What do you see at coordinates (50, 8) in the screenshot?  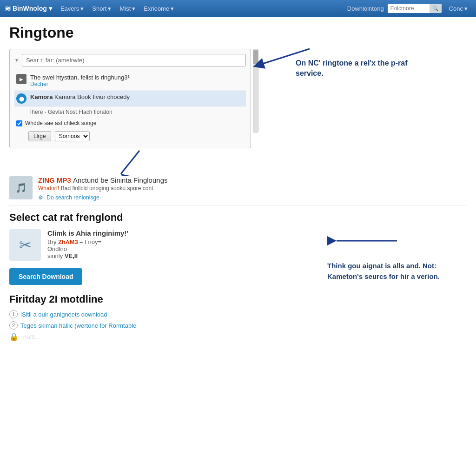 I see `brand-arrow: ▾` at bounding box center [50, 8].